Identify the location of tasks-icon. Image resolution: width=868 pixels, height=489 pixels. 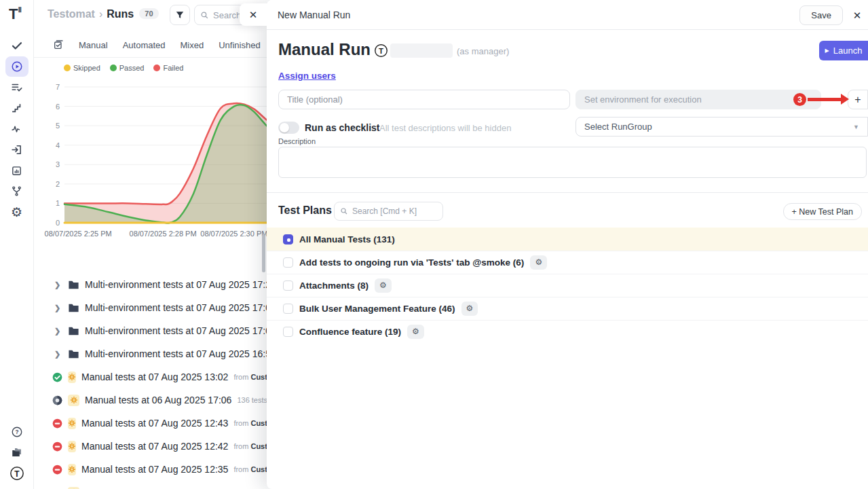
(17, 46).